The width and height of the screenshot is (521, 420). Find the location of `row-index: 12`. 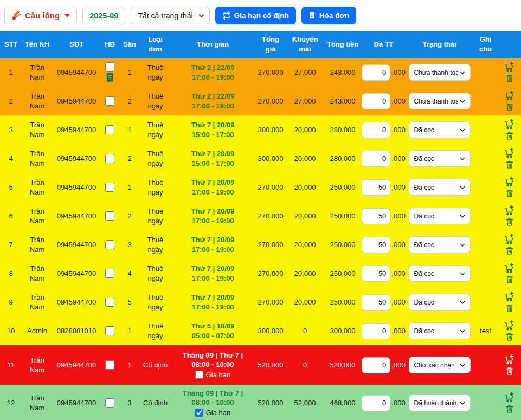

row-index: 12 is located at coordinates (11, 403).